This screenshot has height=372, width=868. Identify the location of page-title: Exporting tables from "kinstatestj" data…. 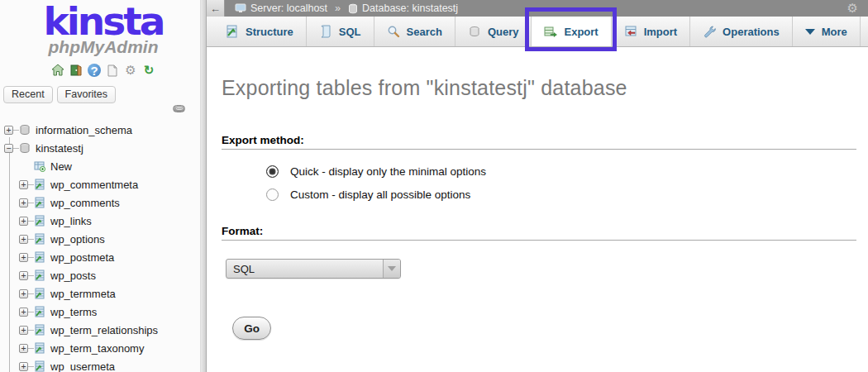
(545, 88).